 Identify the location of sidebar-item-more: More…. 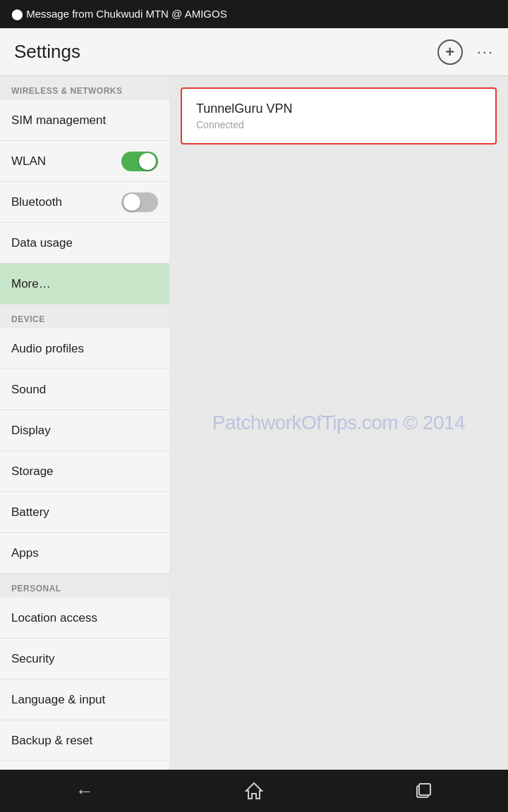
(85, 284).